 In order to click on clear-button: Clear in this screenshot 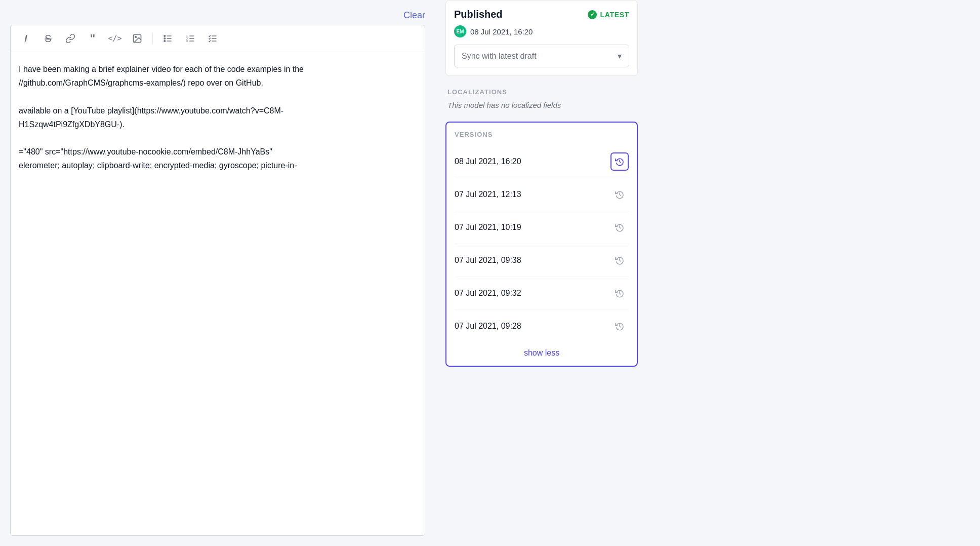, I will do `click(414, 15)`.